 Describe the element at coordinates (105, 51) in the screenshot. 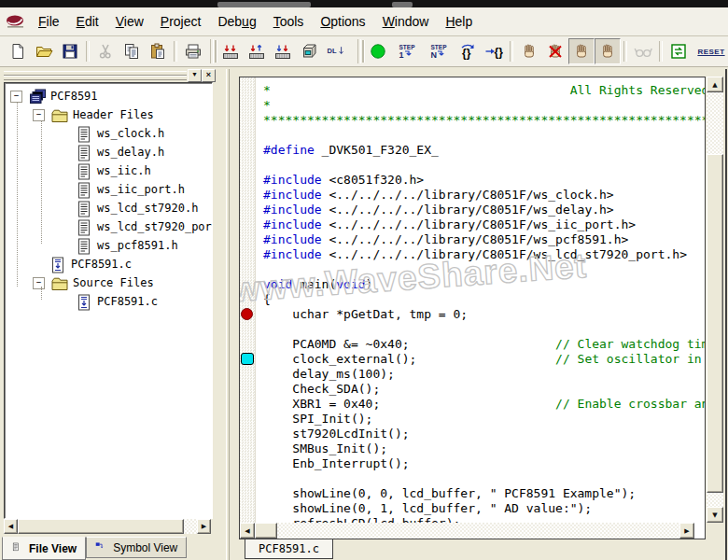

I see `cut-button` at that location.